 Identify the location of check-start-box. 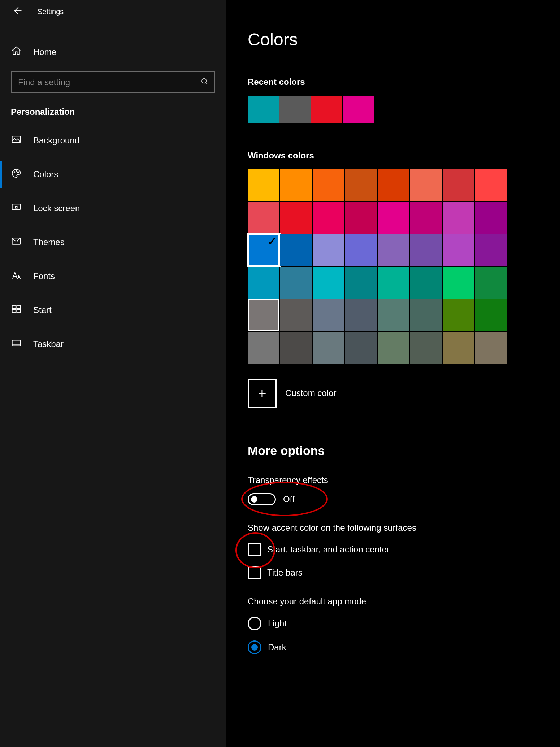
(254, 550).